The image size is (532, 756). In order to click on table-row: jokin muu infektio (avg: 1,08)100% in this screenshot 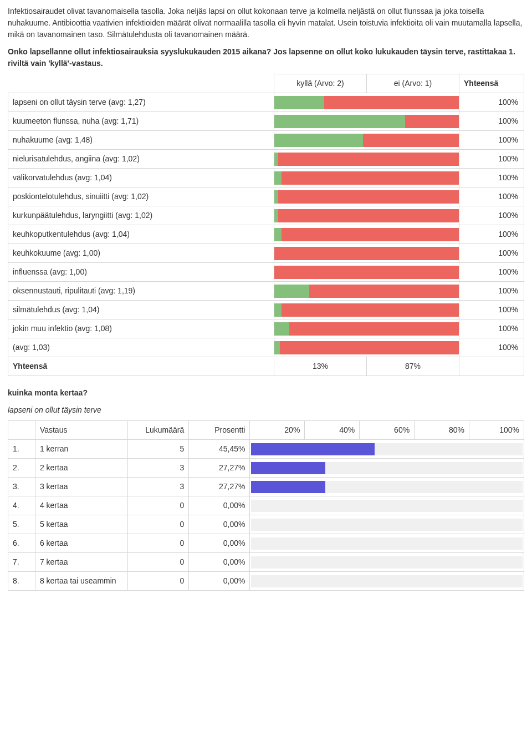, I will do `click(266, 329)`.